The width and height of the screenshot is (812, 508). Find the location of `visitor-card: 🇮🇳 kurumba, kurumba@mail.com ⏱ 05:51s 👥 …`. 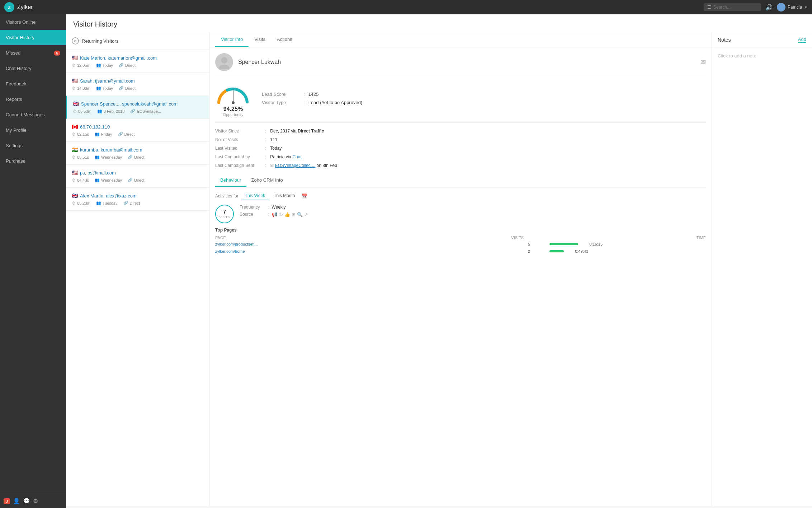

visitor-card: 🇮🇳 kurumba, kurumba@mail.com ⏱ 05:51s 👥 … is located at coordinates (138, 153).